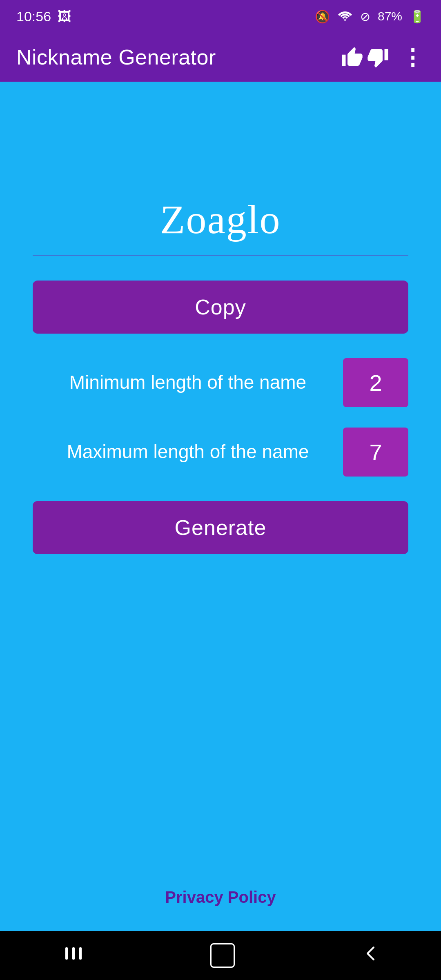 Image resolution: width=441 pixels, height=980 pixels. Describe the element at coordinates (188, 452) in the screenshot. I see `max-length-label: Maximum length of the name` at that location.